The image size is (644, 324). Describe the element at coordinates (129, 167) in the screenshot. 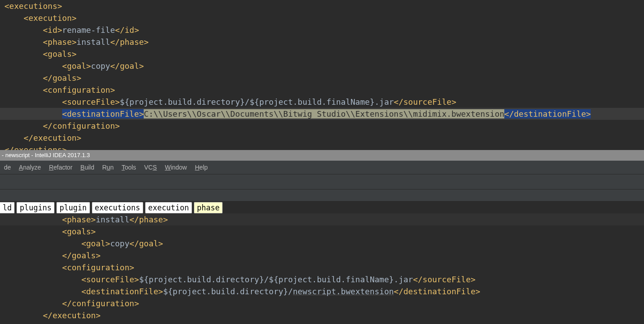

I see `menu-tools: Tools` at that location.